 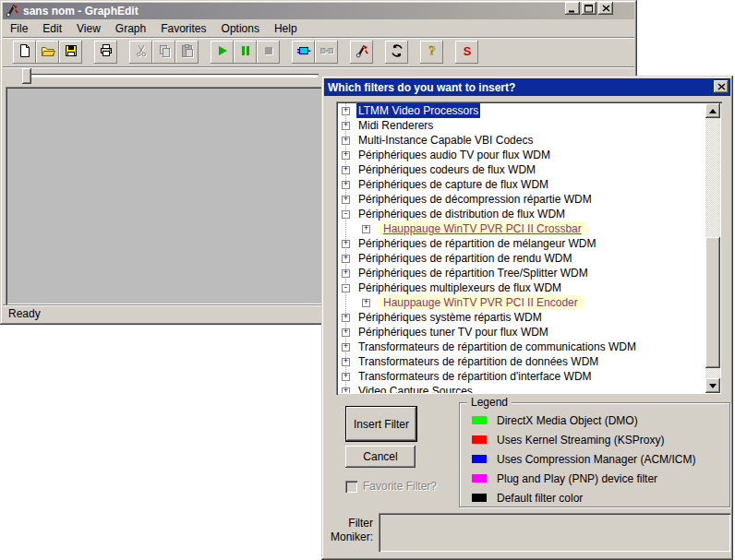 I want to click on vertical-scrollbar, so click(x=713, y=248).